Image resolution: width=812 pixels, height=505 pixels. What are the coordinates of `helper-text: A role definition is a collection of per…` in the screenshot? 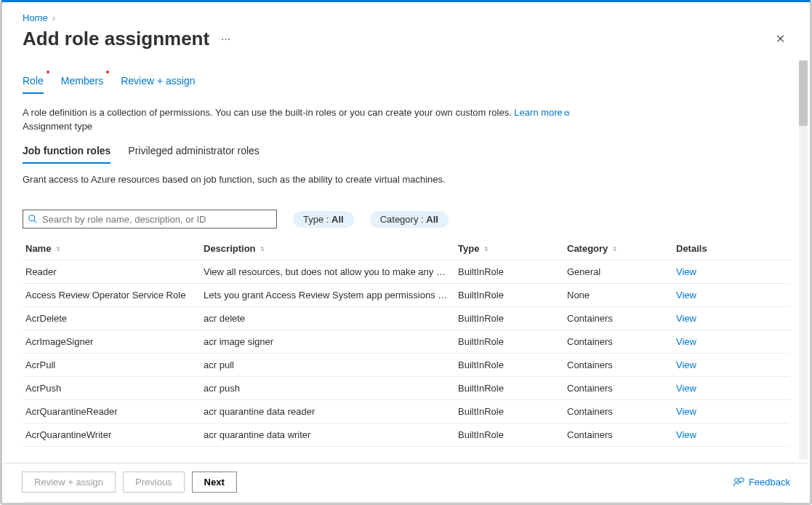 It's located at (406, 112).